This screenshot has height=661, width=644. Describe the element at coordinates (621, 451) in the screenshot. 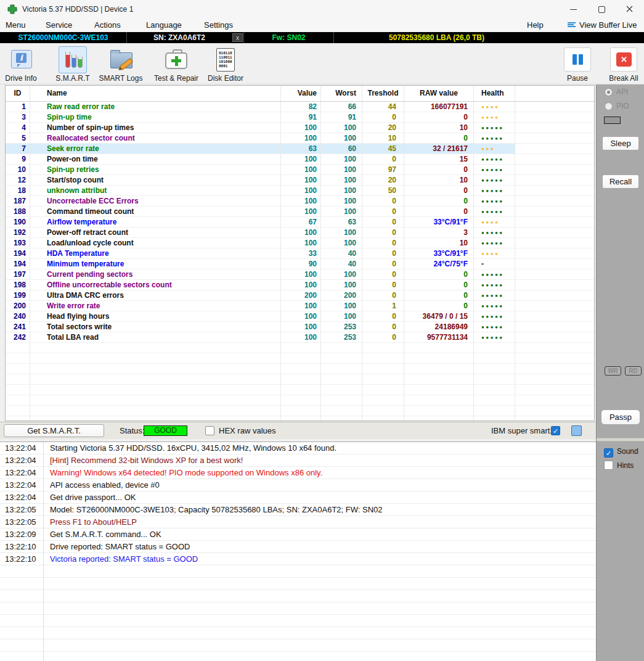

I see `sound-checkbox-row: Sound` at that location.